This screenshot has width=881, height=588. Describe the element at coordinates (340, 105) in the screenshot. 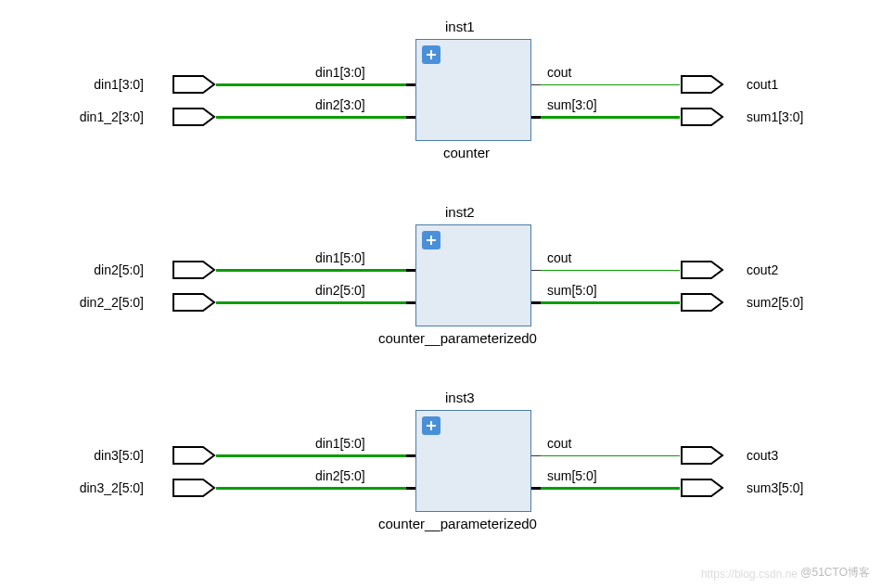

I see `internal-port-label: din2[3:0]` at that location.